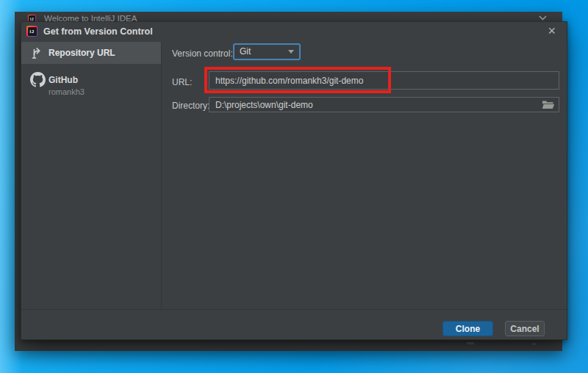 The width and height of the screenshot is (588, 373). I want to click on version-control-label: Version control:, so click(203, 54).